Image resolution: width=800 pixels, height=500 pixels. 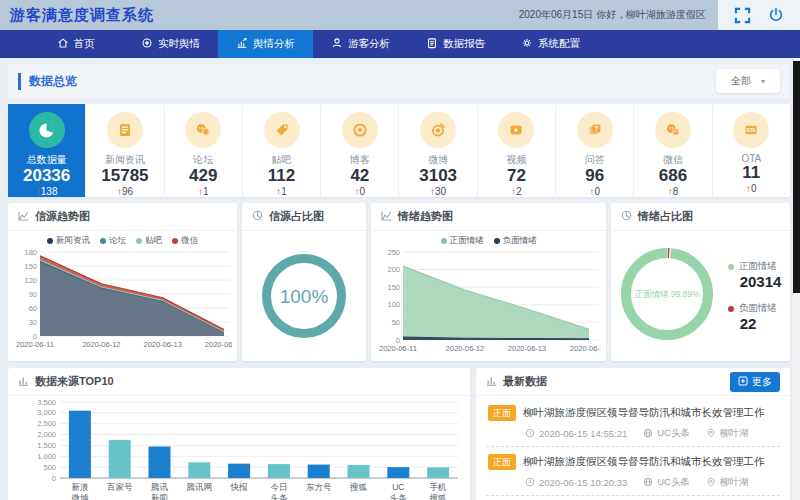 I want to click on stat-value: 96, so click(x=594, y=176).